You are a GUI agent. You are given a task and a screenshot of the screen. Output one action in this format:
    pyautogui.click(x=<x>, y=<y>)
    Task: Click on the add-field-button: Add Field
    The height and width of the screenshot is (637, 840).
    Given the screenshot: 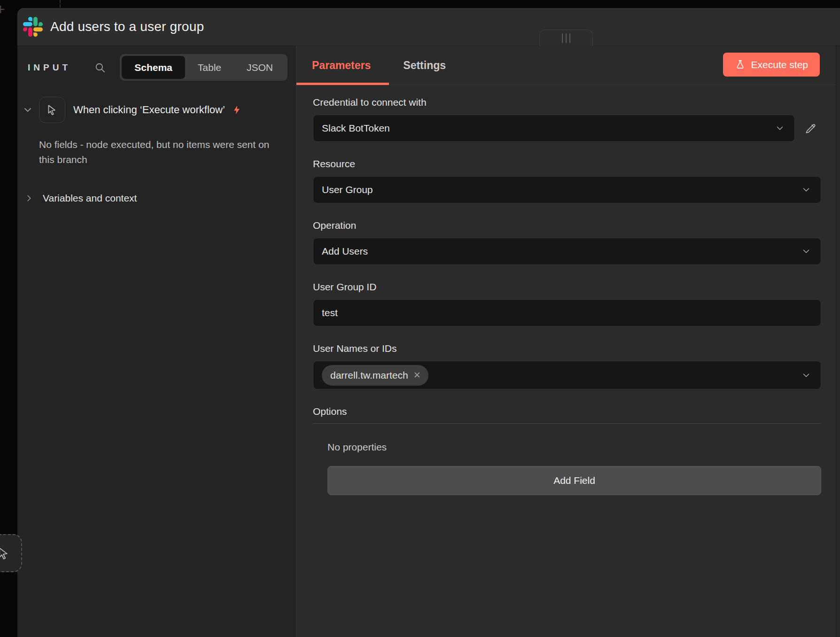 What is the action you would take?
    pyautogui.click(x=574, y=481)
    